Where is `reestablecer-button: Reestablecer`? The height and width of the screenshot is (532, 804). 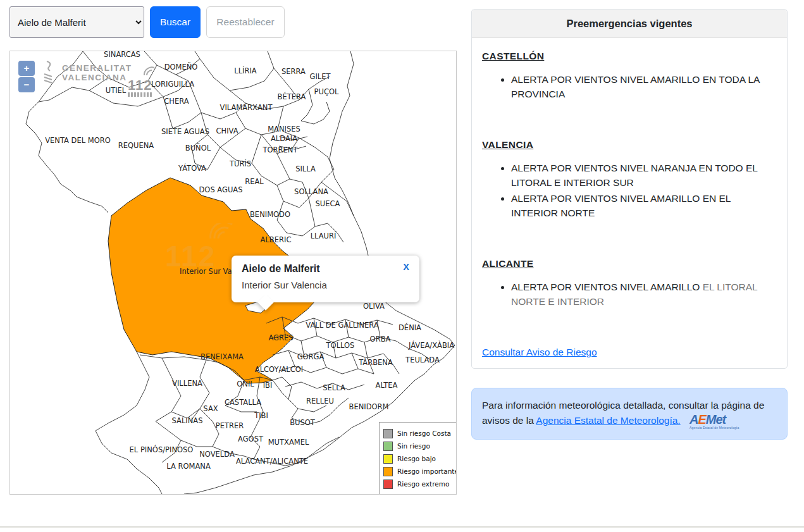
reestablecer-button: Reestablecer is located at coordinates (245, 22).